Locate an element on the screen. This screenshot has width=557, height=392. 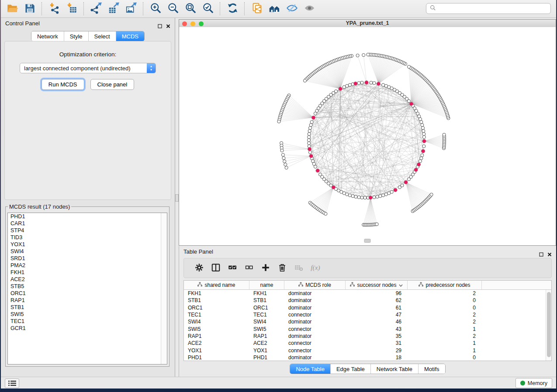
column-header-mcds-role: MCDS role is located at coordinates (315, 285).